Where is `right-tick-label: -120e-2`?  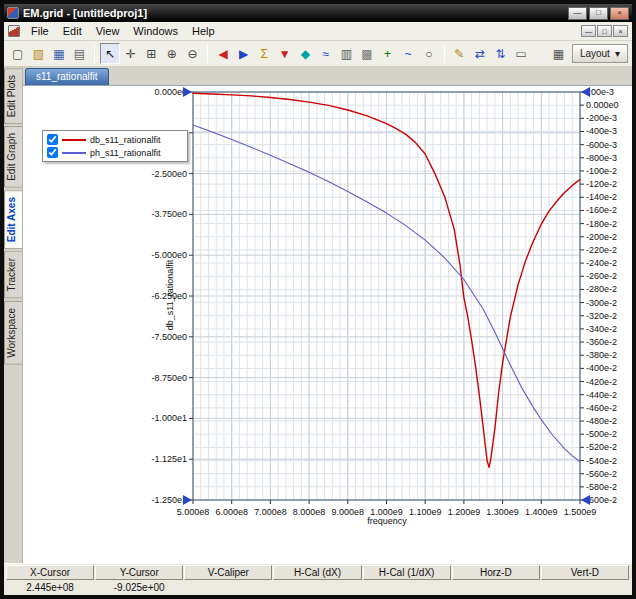
right-tick-label: -120e-2 is located at coordinates (602, 184).